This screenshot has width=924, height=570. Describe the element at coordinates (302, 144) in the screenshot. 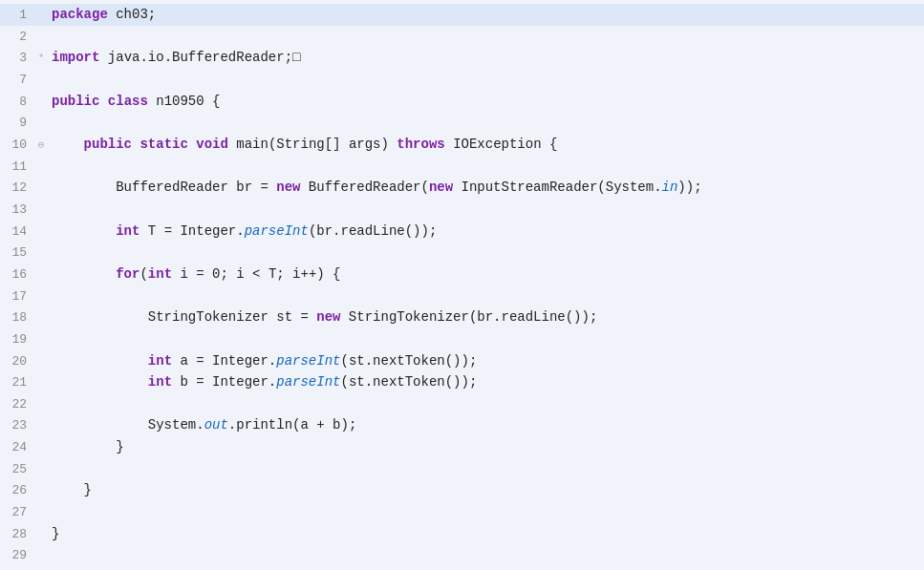

I see `line-content: public static void main(String[] args) t…` at that location.